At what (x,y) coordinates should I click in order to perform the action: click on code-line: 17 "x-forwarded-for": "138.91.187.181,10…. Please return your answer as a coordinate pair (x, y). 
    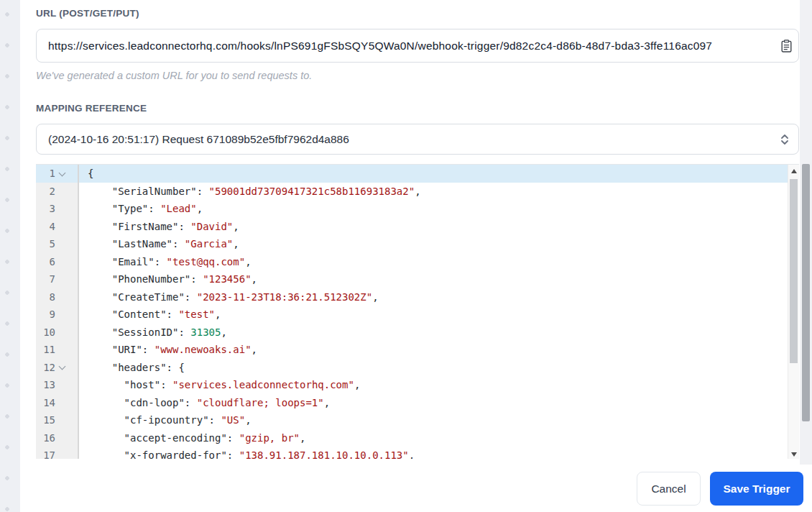
    Looking at the image, I should click on (417, 453).